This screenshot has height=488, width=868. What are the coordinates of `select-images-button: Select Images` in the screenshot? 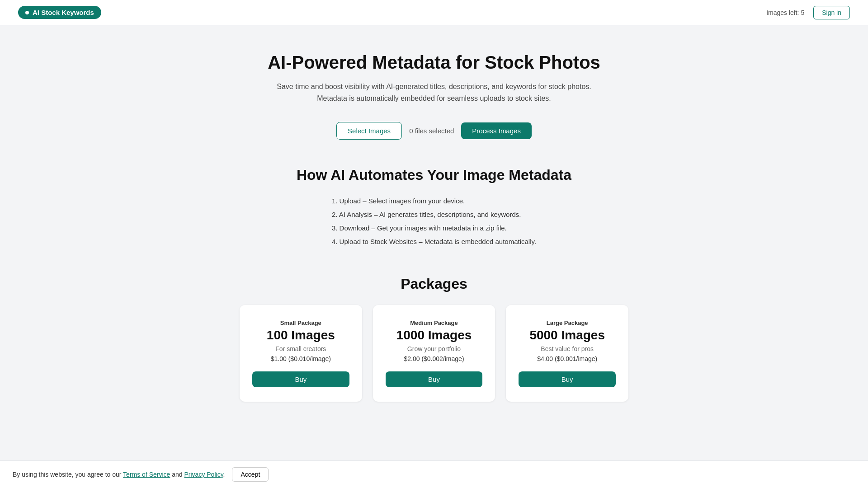 It's located at (369, 131).